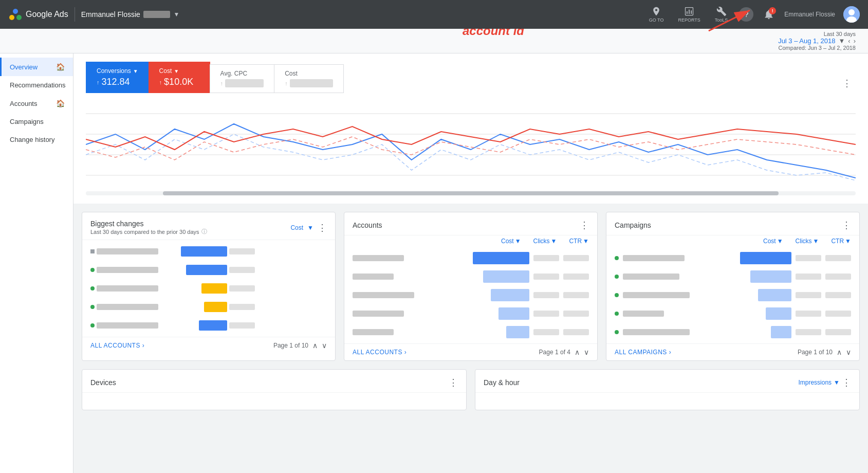  What do you see at coordinates (471, 295) in the screenshot?
I see `accounts-rows` at bounding box center [471, 295].